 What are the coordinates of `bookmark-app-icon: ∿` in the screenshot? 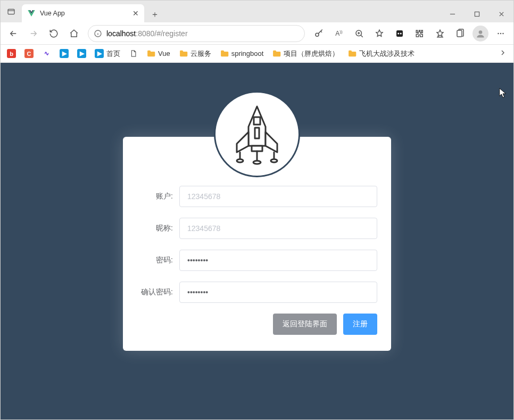 It's located at (47, 53).